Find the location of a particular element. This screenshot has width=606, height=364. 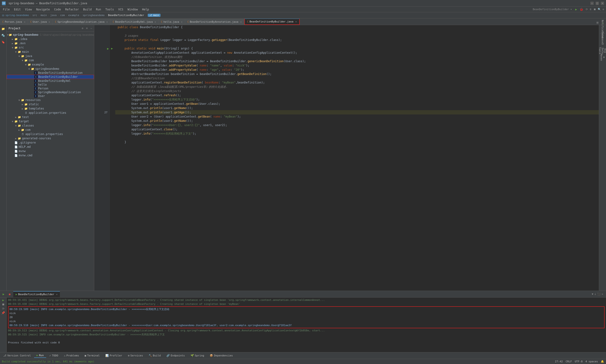

tree-static: ▶ 📁 static is located at coordinates (50, 104).